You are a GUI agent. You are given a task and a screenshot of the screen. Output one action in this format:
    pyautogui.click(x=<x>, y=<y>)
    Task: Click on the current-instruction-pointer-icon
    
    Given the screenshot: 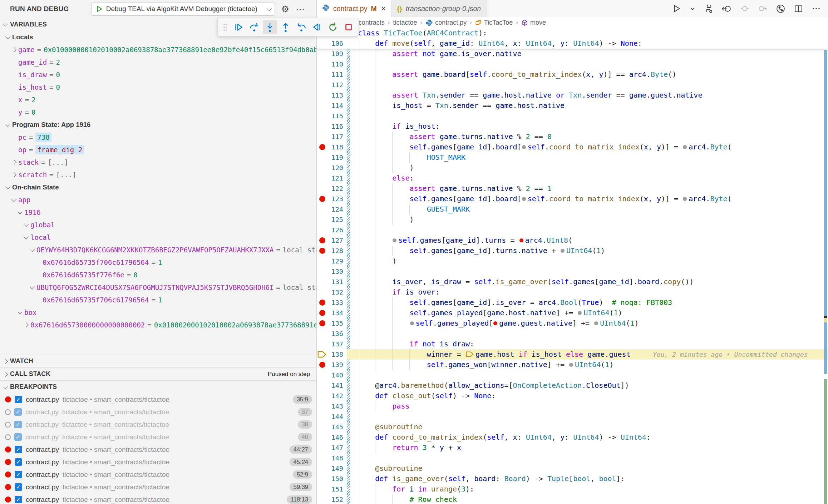 What is the action you would take?
    pyautogui.click(x=322, y=355)
    